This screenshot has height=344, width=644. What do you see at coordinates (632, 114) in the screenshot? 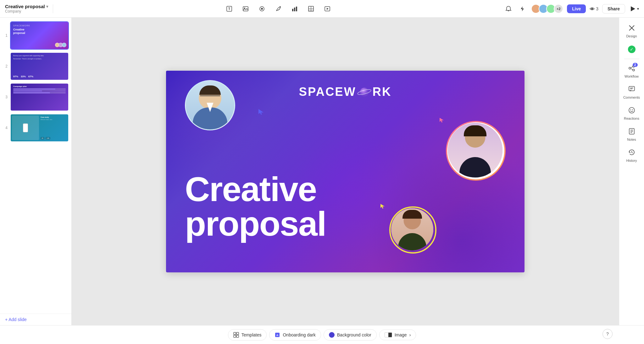
I see `reactions-panel-button: Reactions` at bounding box center [632, 114].